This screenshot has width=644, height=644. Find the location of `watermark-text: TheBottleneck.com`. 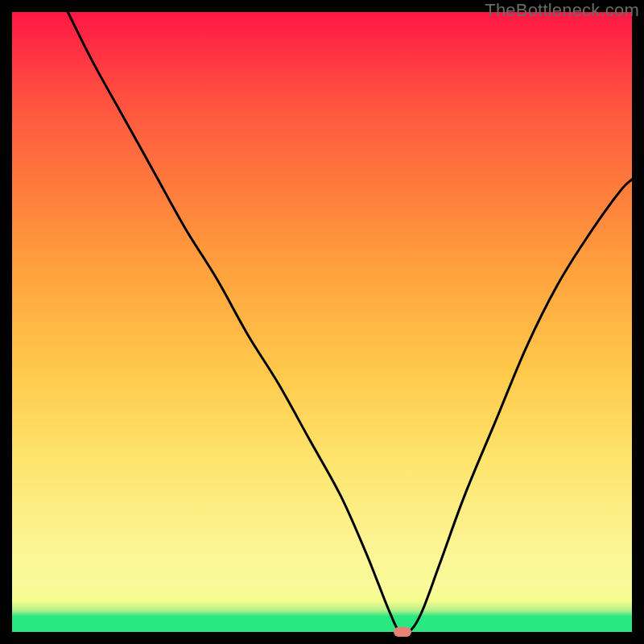

watermark-text: TheBottleneck.com is located at coordinates (562, 10).